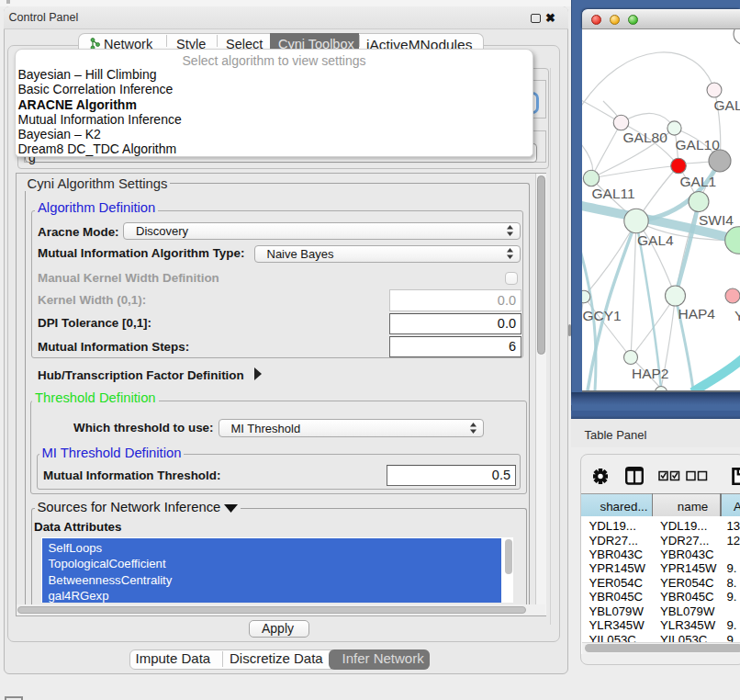 The height and width of the screenshot is (700, 740). What do you see at coordinates (656, 241) in the screenshot?
I see `svg-text: GAL4` at bounding box center [656, 241].